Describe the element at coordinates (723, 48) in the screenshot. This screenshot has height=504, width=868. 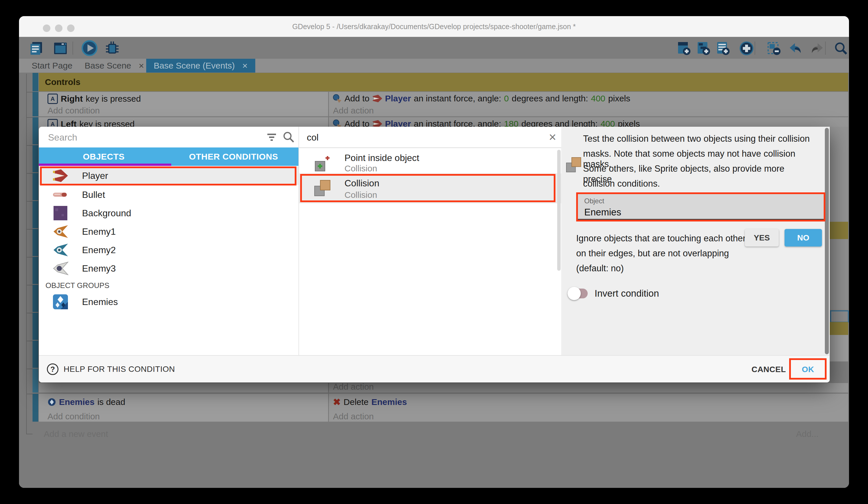
I see `add-comment-icon` at that location.